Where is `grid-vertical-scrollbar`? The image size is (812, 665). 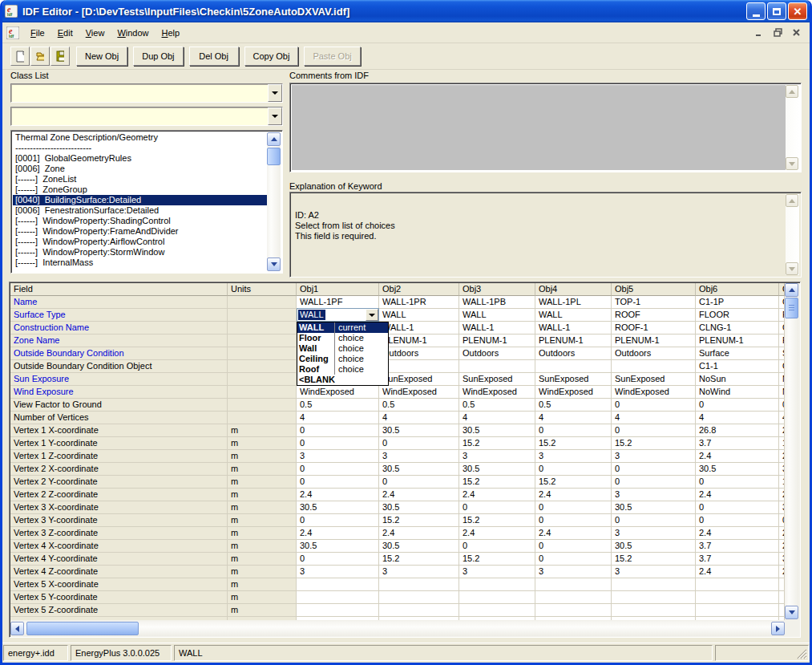
grid-vertical-scrollbar is located at coordinates (792, 451).